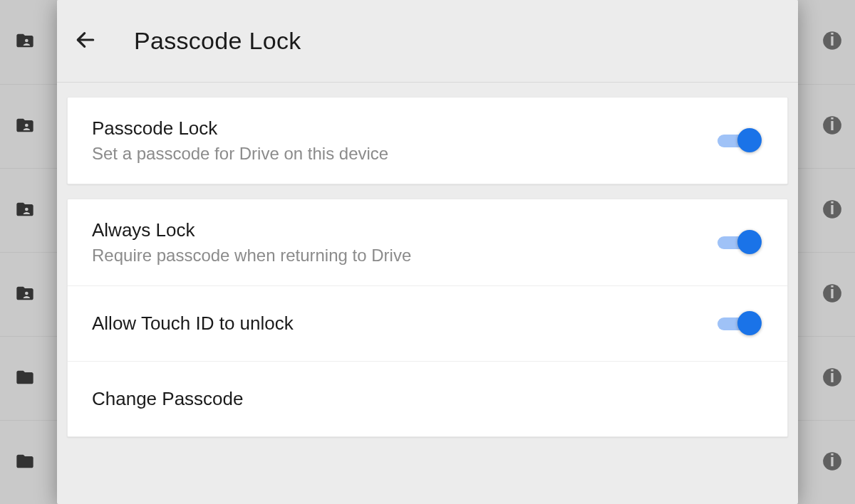 The width and height of the screenshot is (855, 504). Describe the element at coordinates (428, 141) in the screenshot. I see `setting-row-passcode-lock: Passcode Lock Set a passcode for Drive o…` at that location.